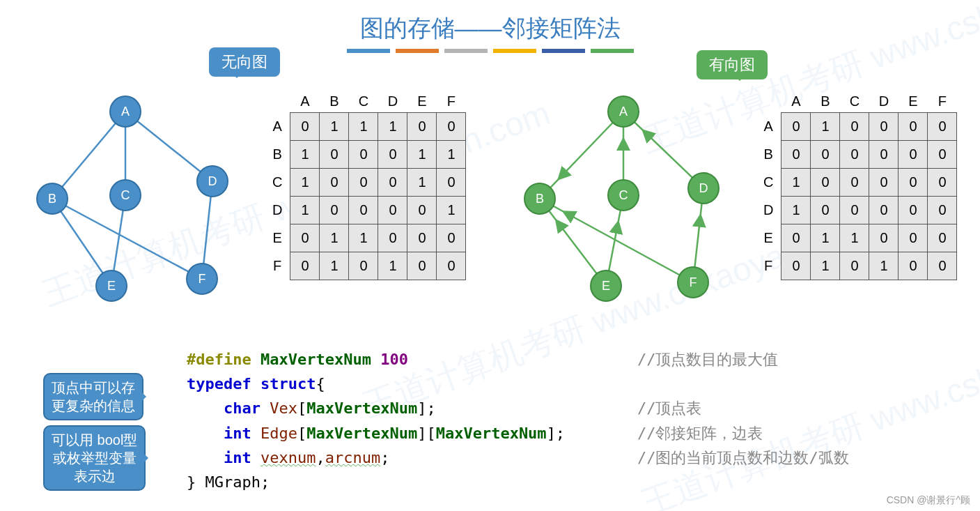  I want to click on note-edge: 可以用 bool型或枚举型变量表示边, so click(95, 458).